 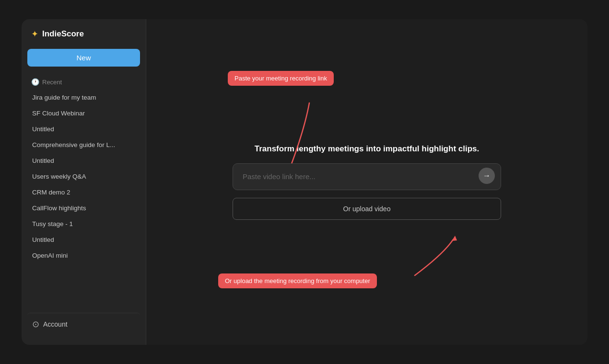 What do you see at coordinates (487, 176) in the screenshot?
I see `arrow-right-icon: →` at bounding box center [487, 176].